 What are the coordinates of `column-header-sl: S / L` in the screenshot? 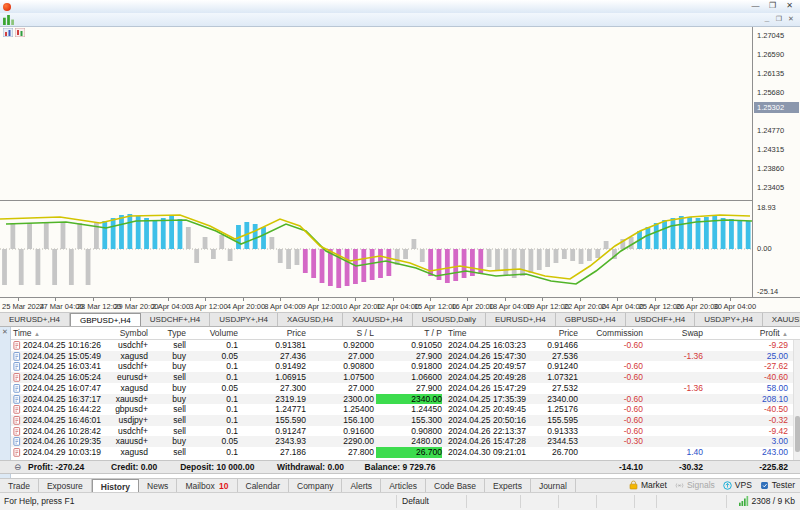 It's located at (341, 334).